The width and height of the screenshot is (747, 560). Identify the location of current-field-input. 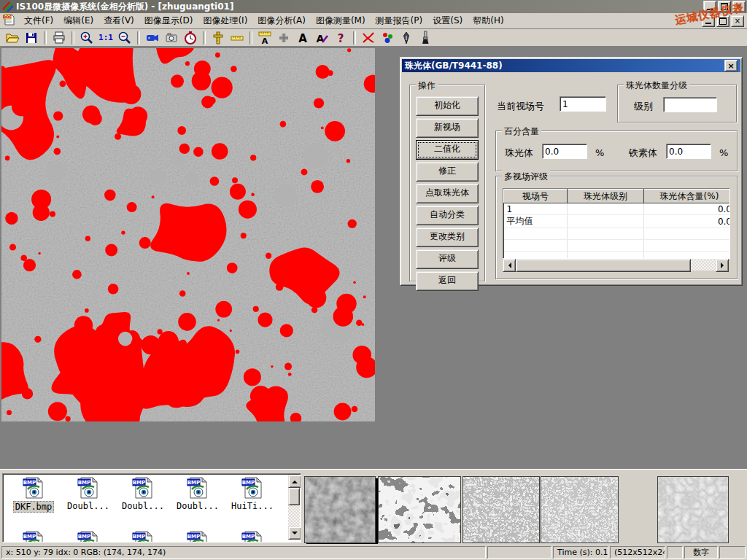
(583, 104).